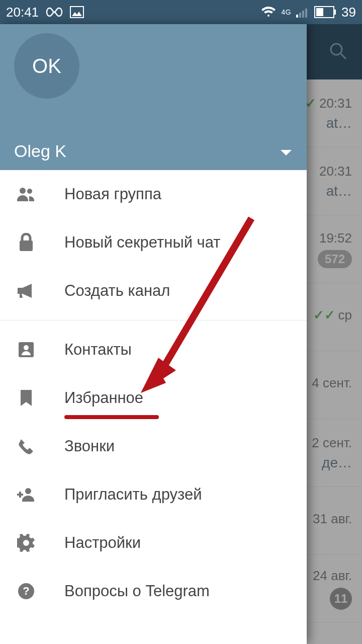 Image resolution: width=362 pixels, height=644 pixels. I want to click on avatar: OK, so click(47, 66).